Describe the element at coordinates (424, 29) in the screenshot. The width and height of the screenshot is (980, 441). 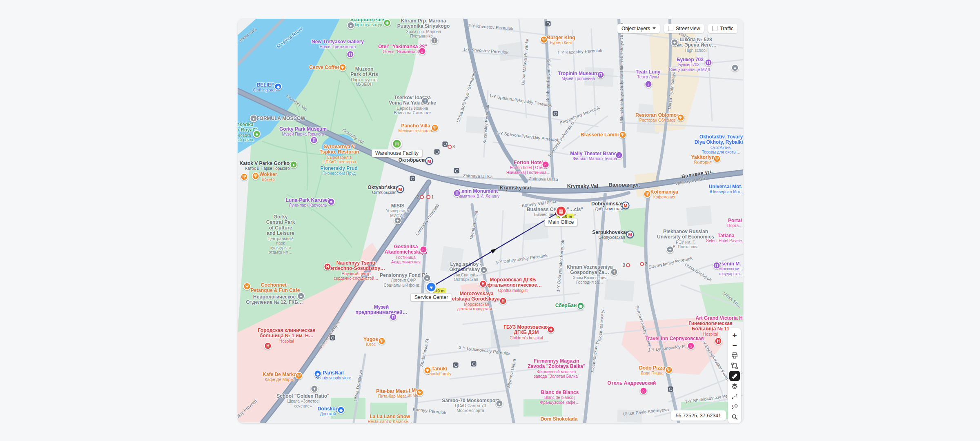
I see `poi-label: Khram Prp. MaronaPustynnika SiriyskogoХр…` at that location.